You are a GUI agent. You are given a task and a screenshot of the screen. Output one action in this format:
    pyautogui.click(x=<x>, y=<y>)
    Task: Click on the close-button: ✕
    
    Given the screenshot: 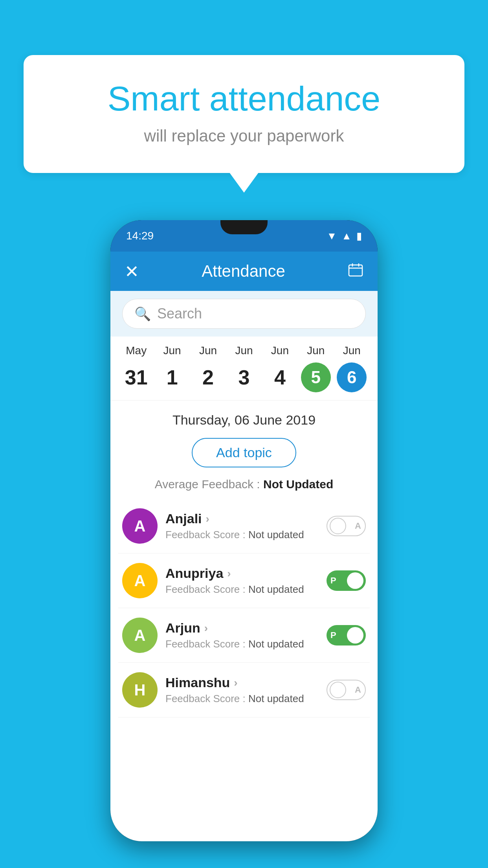 What is the action you would take?
    pyautogui.click(x=132, y=271)
    